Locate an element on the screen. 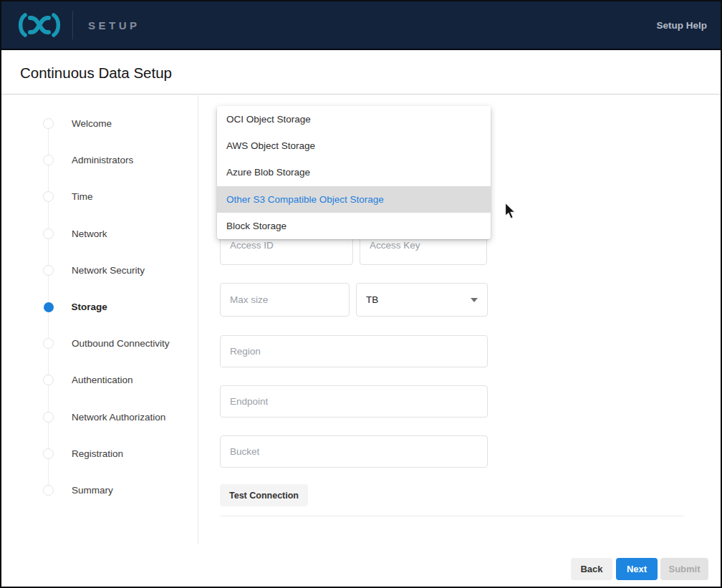 The image size is (722, 588). dropdown-option-azure-blob-storage: Azure Blob Storage is located at coordinates (354, 172).